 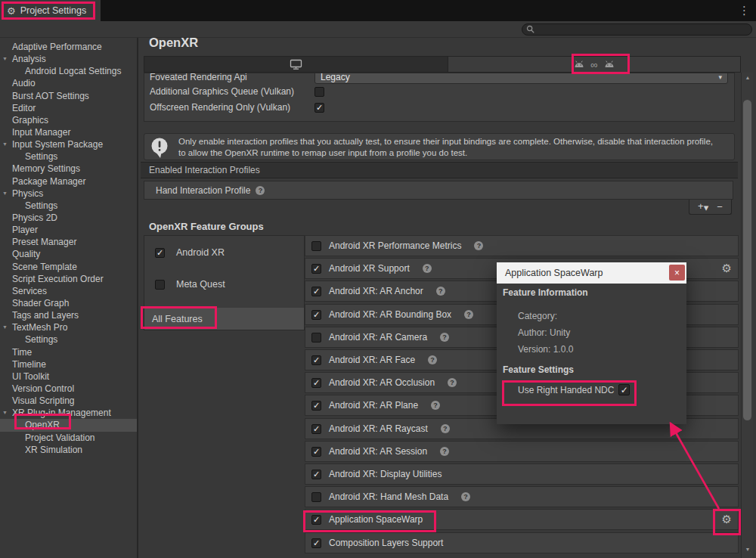 What do you see at coordinates (68, 96) in the screenshot?
I see `sidebar-item-burst-aot-settings: Burst AOT Settings` at bounding box center [68, 96].